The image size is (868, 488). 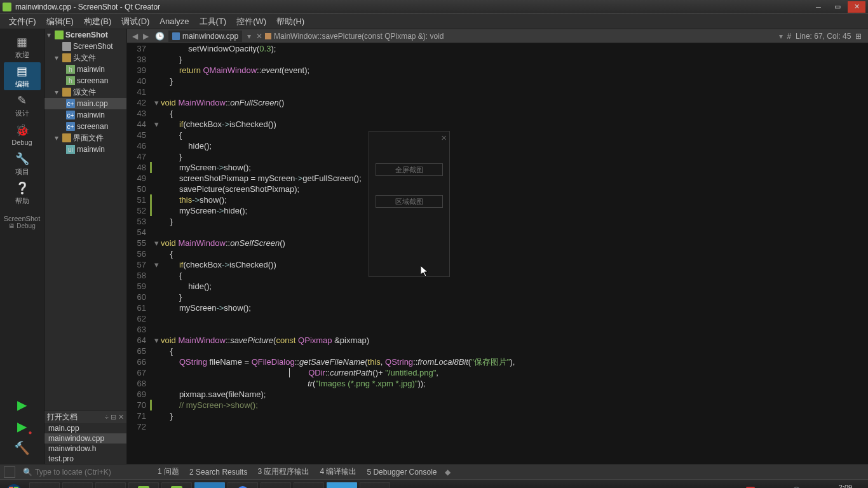 I want to click on nav-back-button: ◀, so click(x=135, y=36).